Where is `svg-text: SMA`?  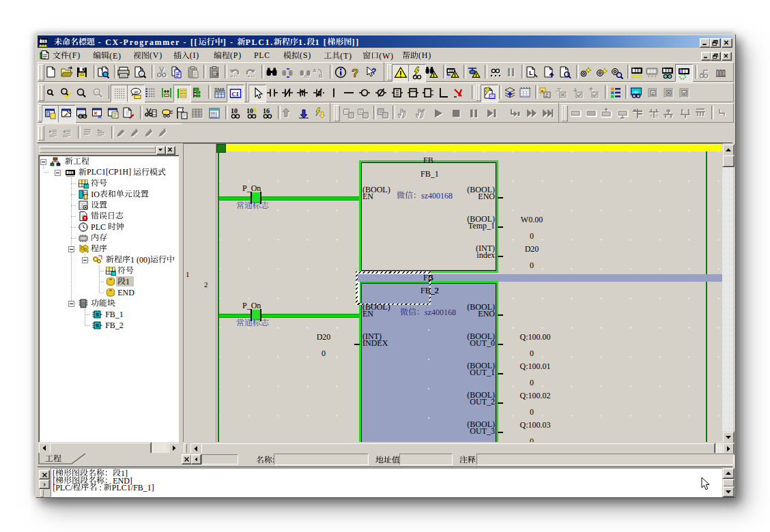
svg-text: SMA is located at coordinates (220, 90).